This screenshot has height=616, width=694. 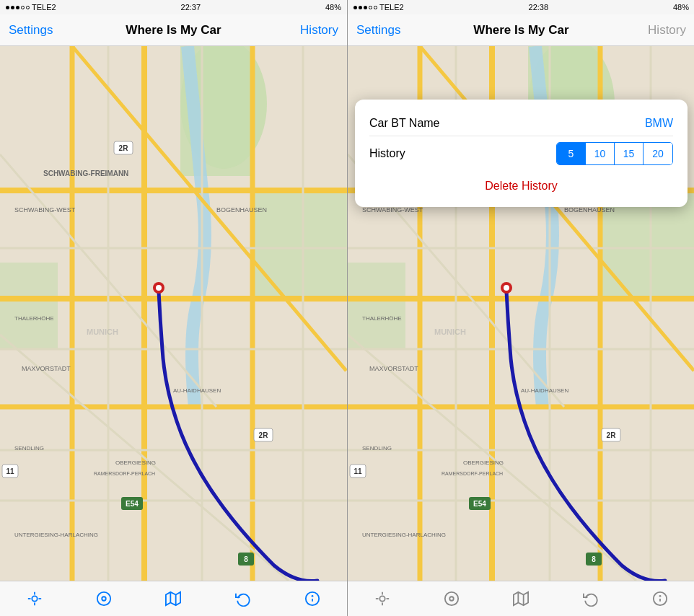 I want to click on dot1r, so click(x=355, y=7).